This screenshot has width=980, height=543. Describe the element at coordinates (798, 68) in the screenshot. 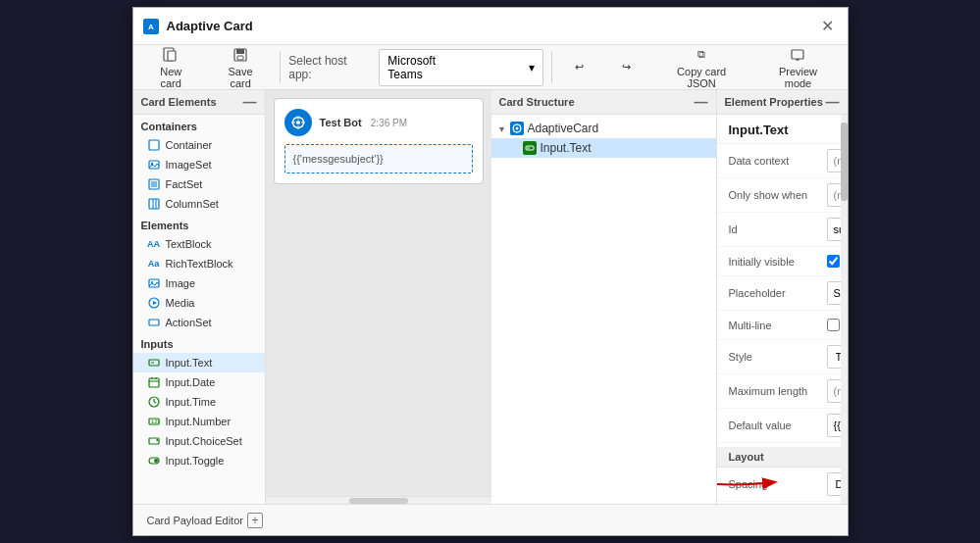

I see `preview-mode-button: Preview mode` at that location.